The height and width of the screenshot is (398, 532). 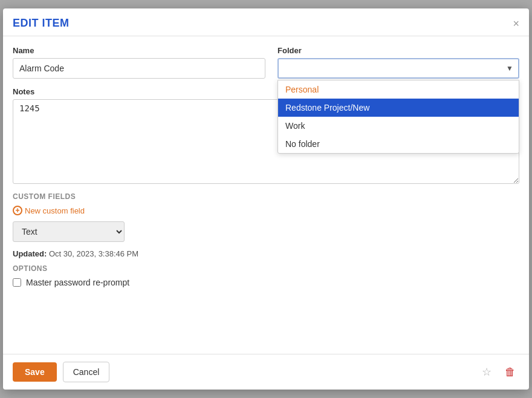 What do you see at coordinates (398, 51) in the screenshot?
I see `folder-label: Folder` at bounding box center [398, 51].